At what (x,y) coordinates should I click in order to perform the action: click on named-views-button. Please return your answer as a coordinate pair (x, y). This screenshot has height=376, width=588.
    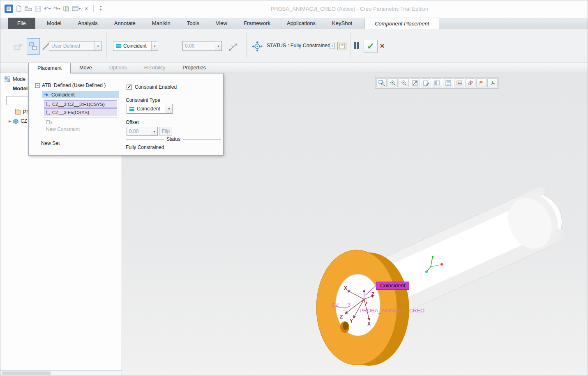
    Looking at the image, I should click on (448, 83).